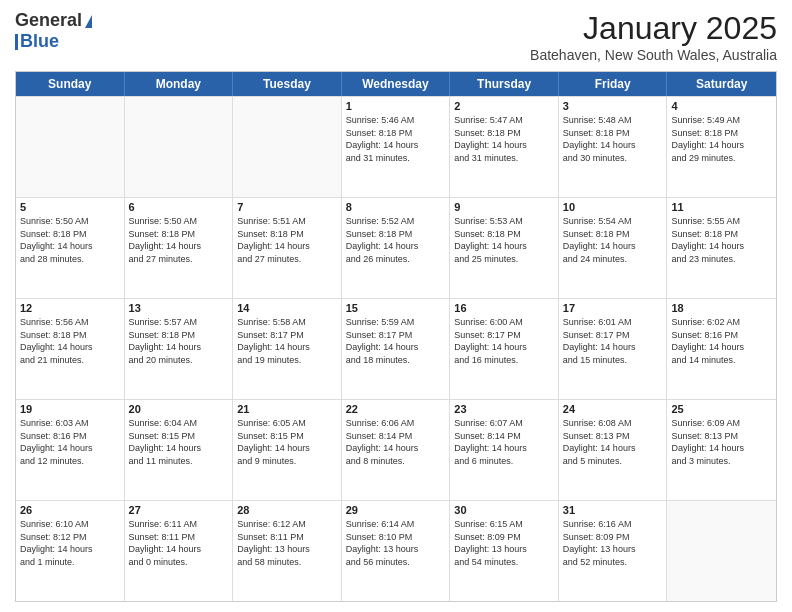 This screenshot has width=792, height=612. I want to click on cell-info: Sunrise: 6:07 AMSunset: 8:14 PMDaylight:…, so click(504, 442).